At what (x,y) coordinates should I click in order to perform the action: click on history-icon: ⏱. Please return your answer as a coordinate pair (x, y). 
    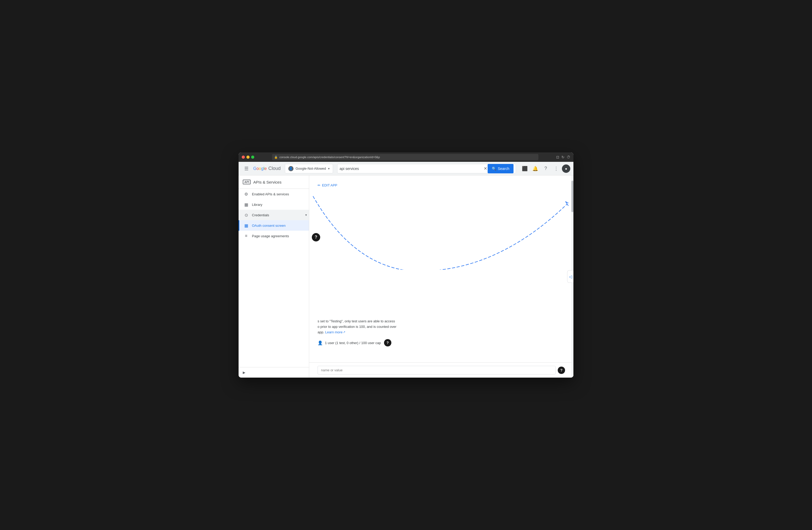
    Looking at the image, I should click on (568, 157).